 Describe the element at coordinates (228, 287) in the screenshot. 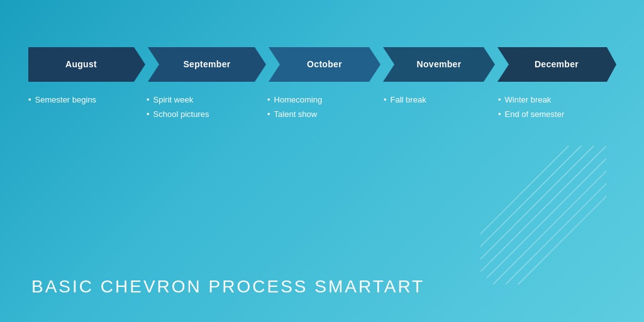

I see `title-area: BASIC CHEVRON PROCESS SMARTART` at that location.